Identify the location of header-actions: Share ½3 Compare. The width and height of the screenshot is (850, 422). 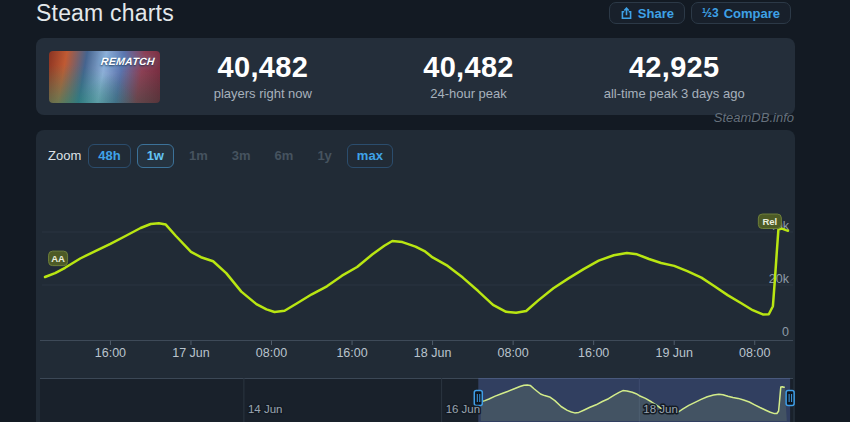
(700, 13).